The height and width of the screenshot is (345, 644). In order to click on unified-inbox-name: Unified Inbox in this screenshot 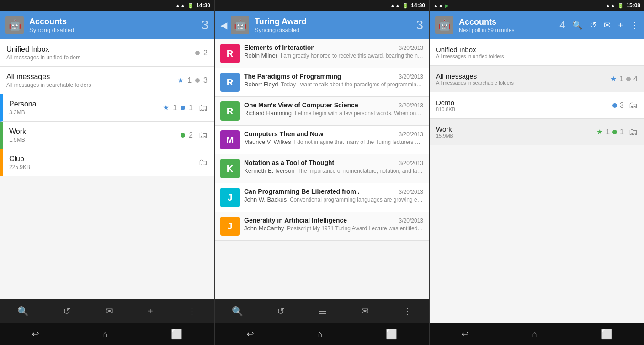, I will do `click(99, 49)`.